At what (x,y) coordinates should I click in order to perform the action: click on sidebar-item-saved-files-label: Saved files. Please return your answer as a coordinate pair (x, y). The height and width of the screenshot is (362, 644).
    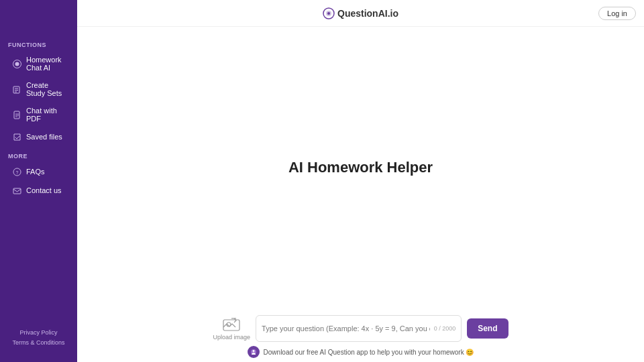
    Looking at the image, I should click on (44, 137).